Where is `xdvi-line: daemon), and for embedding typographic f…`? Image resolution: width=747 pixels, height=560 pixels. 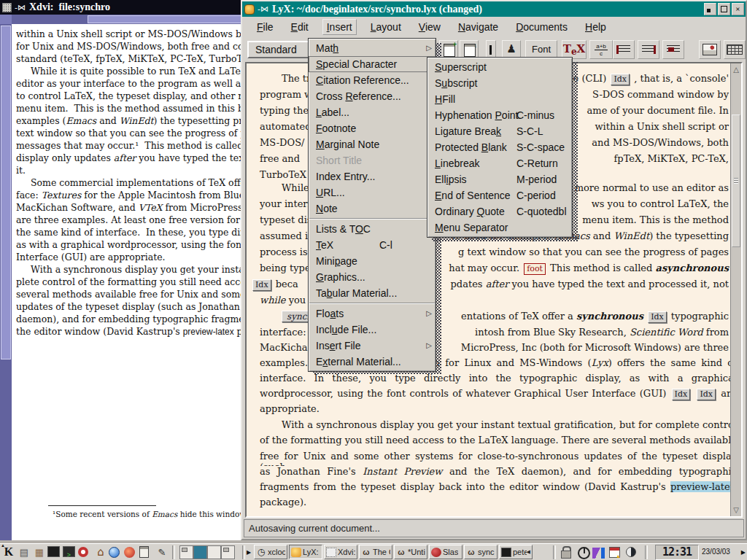
xdvi-line: daemon), and for embedding typographic f… is located at coordinates (131, 319).